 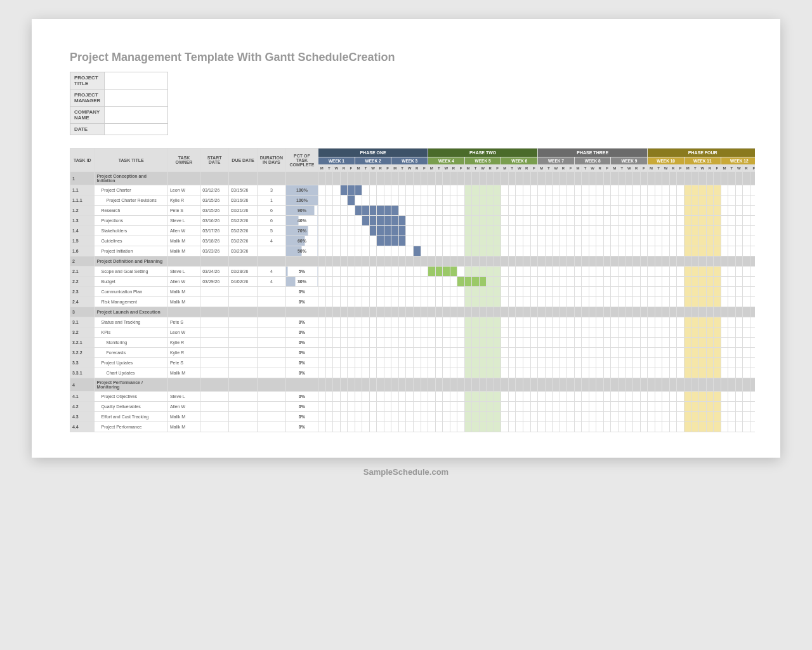 What do you see at coordinates (476, 169) in the screenshot?
I see `day-header: T` at bounding box center [476, 169].